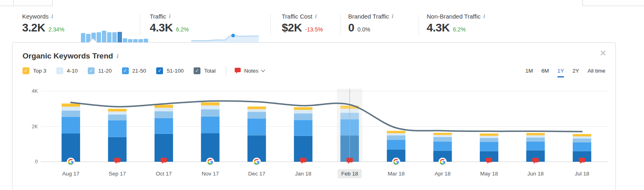 This screenshot has height=190, width=644. I want to click on svg-text: Jun 18, so click(535, 173).